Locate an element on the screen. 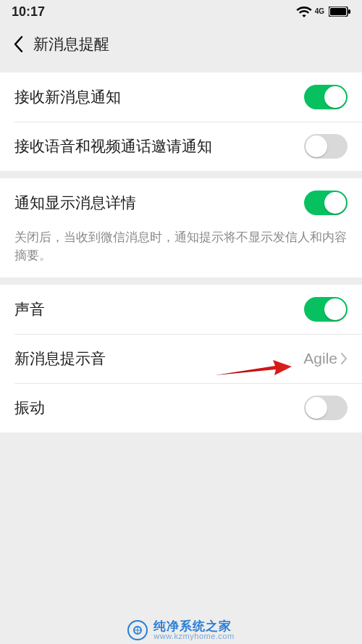  row-label: 接收语音和视频通话邀请通知 is located at coordinates (113, 146).